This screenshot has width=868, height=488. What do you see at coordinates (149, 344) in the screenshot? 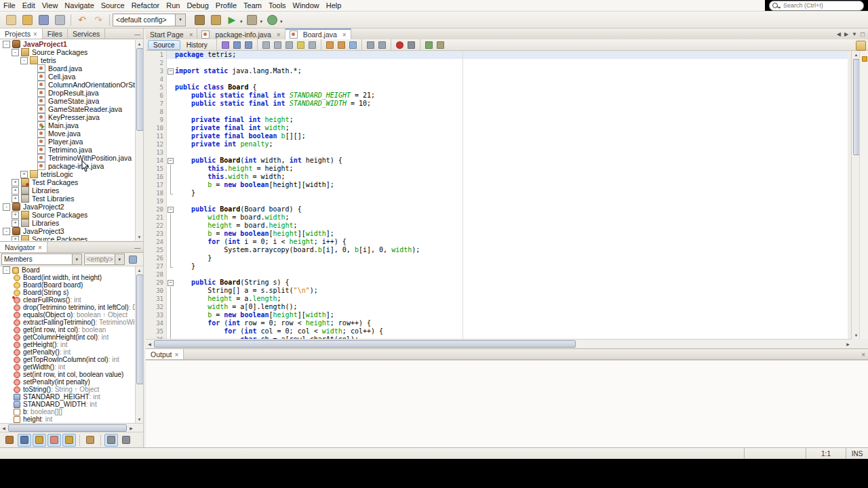
I see `scroll-left-icon` at bounding box center [149, 344].